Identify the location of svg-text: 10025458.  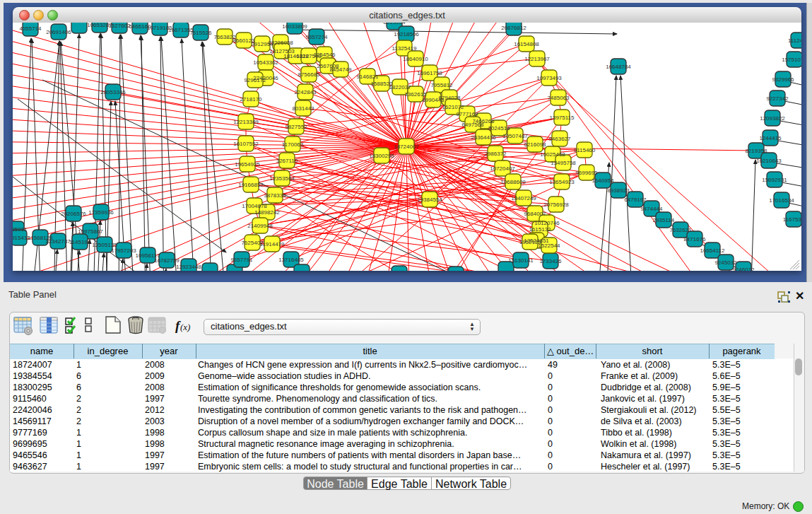
(553, 154).